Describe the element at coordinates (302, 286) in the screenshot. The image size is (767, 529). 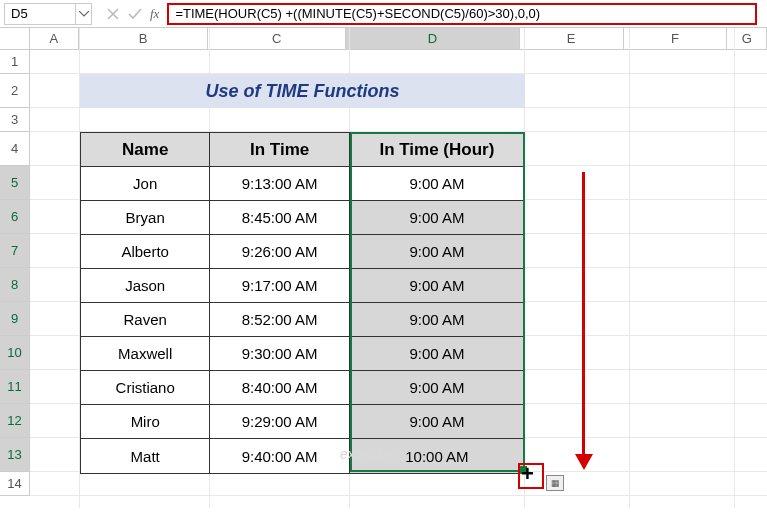
I see `table-row: Jason9:17:00 AM9:00 AM` at that location.